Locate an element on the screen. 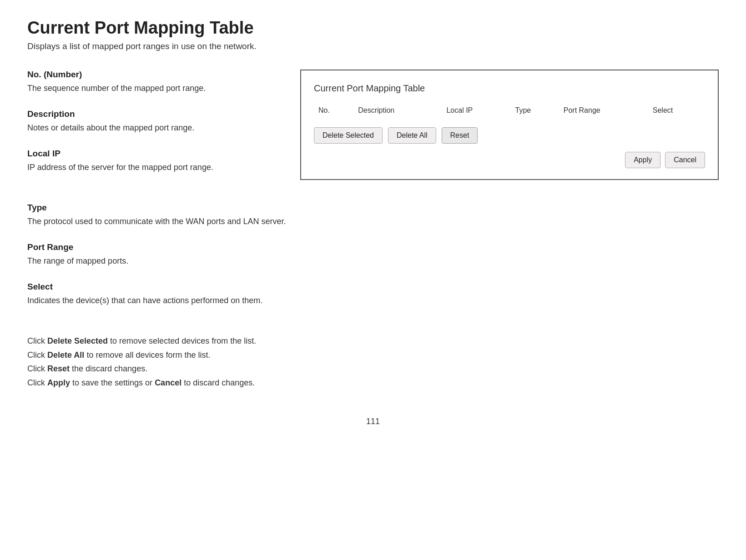  table-panel-container: Current Port Mapping Table No. Descripti… is located at coordinates (509, 125).